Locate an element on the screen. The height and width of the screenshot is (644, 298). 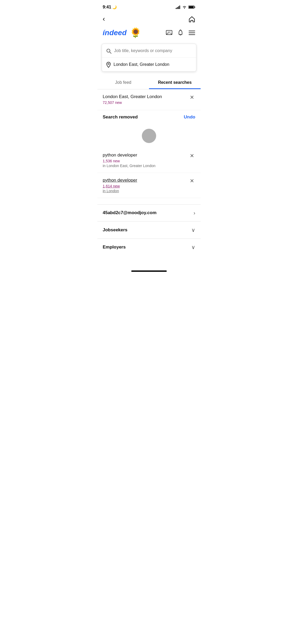
status-time: 9:41 is located at coordinates (107, 7).